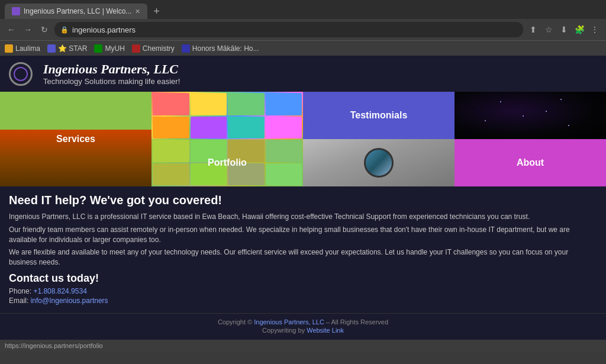 The image size is (606, 364). Describe the element at coordinates (284, 330) in the screenshot. I see `footer-copywriting-label: Copywriting by` at that location.